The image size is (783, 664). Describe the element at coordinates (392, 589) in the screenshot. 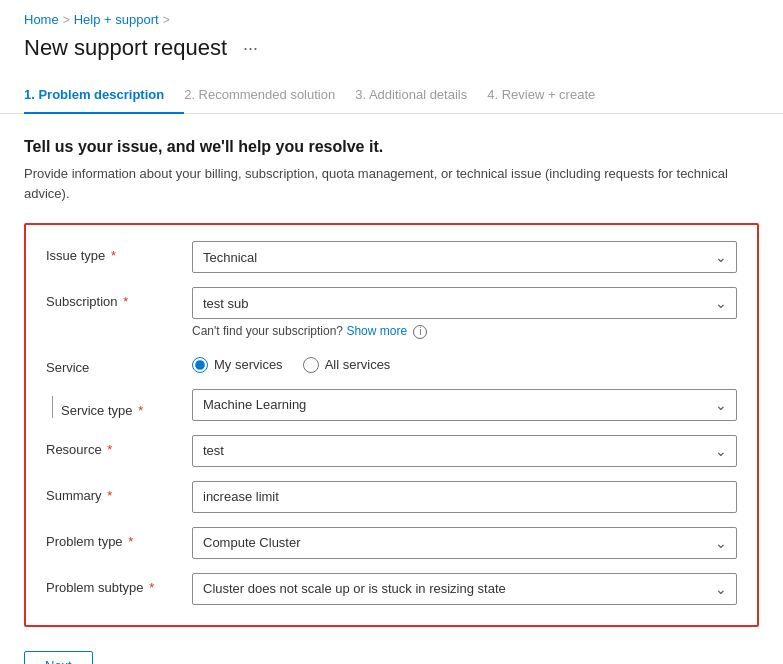

I see `problem-subtype-row: Problem subtype * Cluster does not scale…` at that location.